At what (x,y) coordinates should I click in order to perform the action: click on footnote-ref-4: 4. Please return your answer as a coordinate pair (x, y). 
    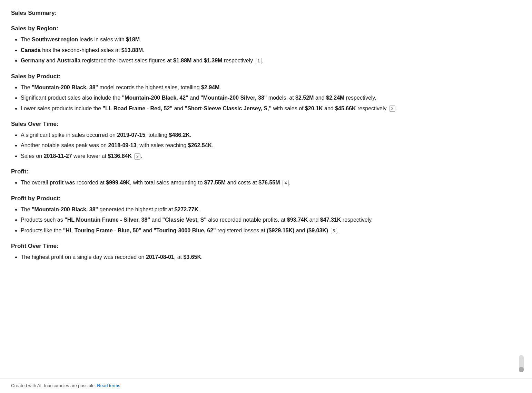
    Looking at the image, I should click on (286, 183).